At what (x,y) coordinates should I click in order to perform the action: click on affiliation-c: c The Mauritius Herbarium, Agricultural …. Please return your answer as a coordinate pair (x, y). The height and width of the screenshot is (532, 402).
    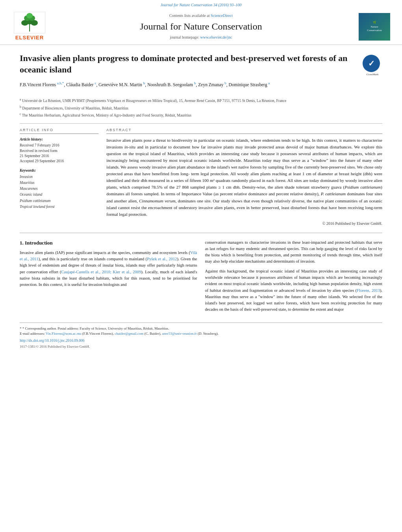
    Looking at the image, I should click on (201, 115).